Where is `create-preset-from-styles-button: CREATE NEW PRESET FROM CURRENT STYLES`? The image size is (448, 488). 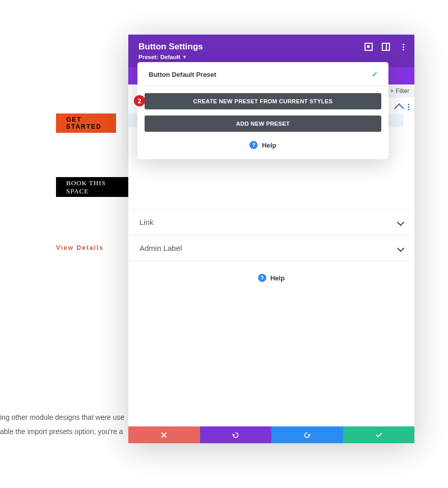
create-preset-from-styles-button: CREATE NEW PRESET FROM CURRENT STYLES is located at coordinates (263, 101).